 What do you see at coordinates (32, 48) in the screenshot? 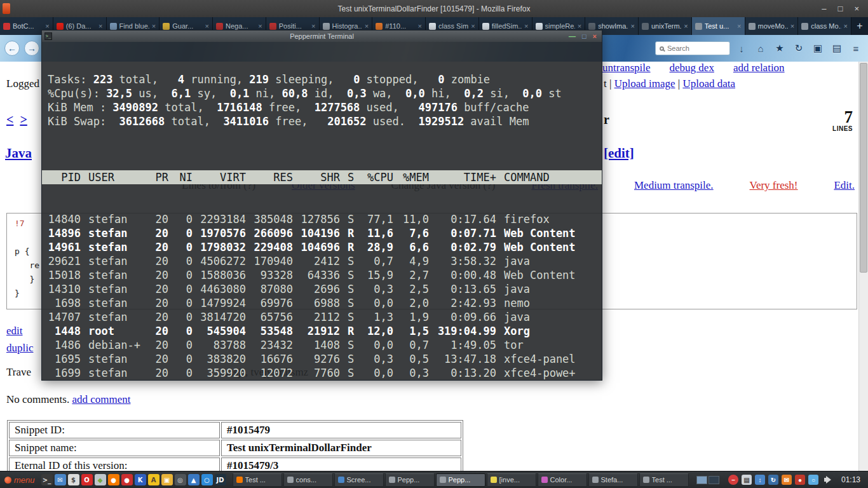
I see `forward-button: →` at bounding box center [32, 48].